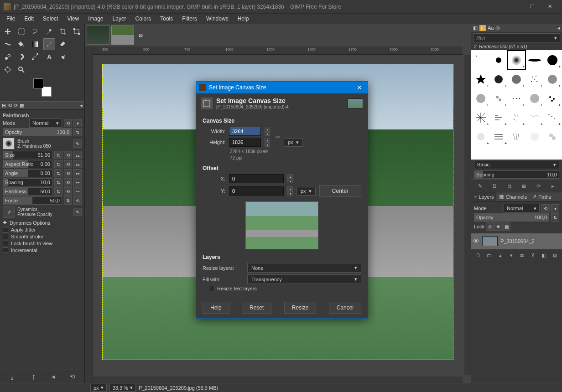  Describe the element at coordinates (9, 144) in the screenshot. I see `brush-preview` at that location.